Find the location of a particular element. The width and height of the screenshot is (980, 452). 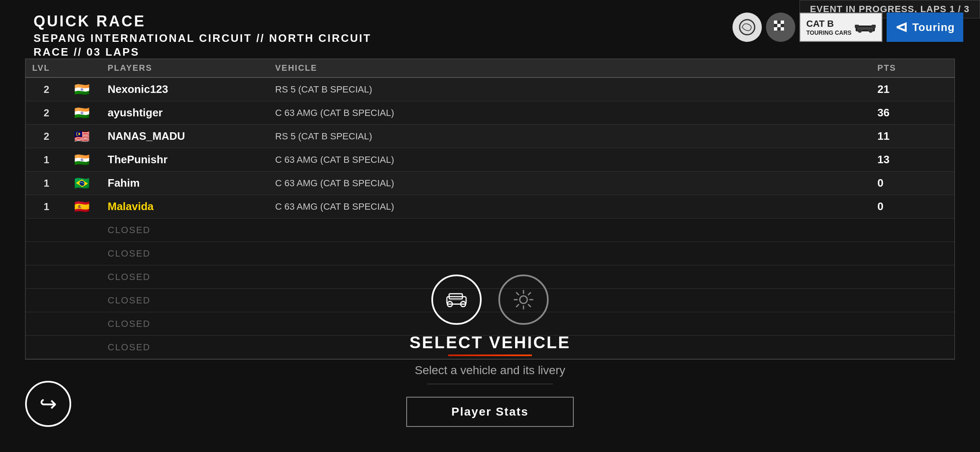

col-flag is located at coordinates (84, 68).